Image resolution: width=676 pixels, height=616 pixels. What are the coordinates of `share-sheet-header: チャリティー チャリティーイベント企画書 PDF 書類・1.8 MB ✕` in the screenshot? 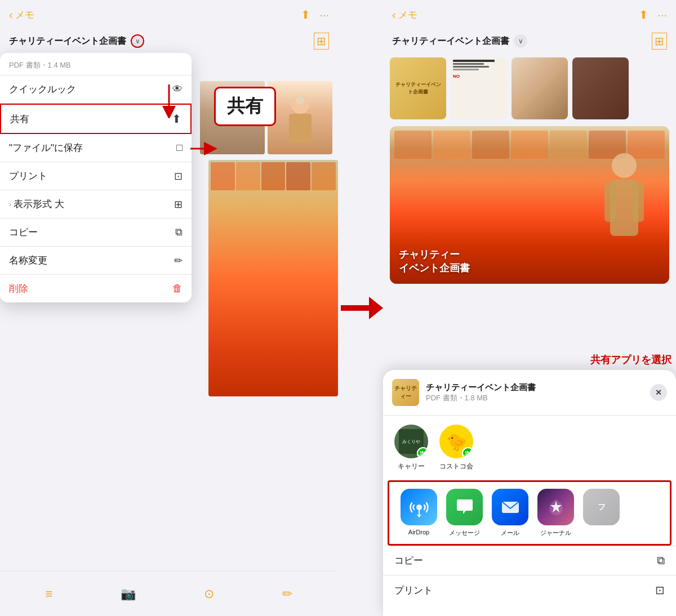 It's located at (530, 393).